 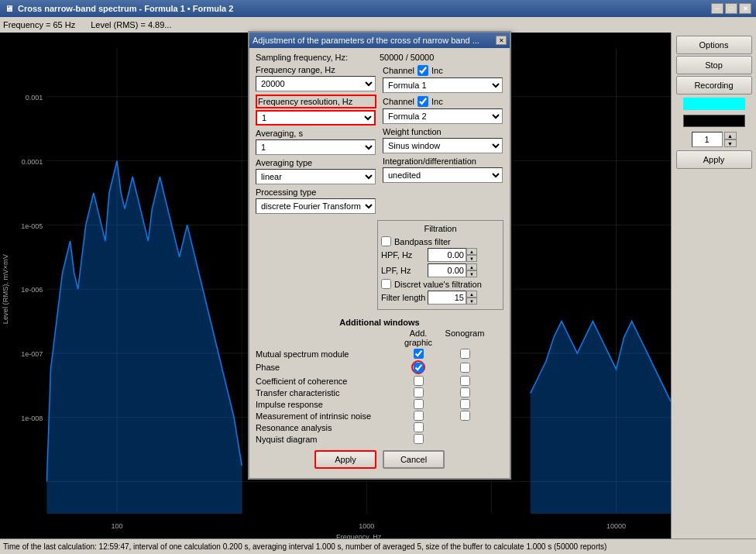 I want to click on checkbox-section: Add. graphic Sonogram Mutual spectrum mo…, so click(x=380, y=386).